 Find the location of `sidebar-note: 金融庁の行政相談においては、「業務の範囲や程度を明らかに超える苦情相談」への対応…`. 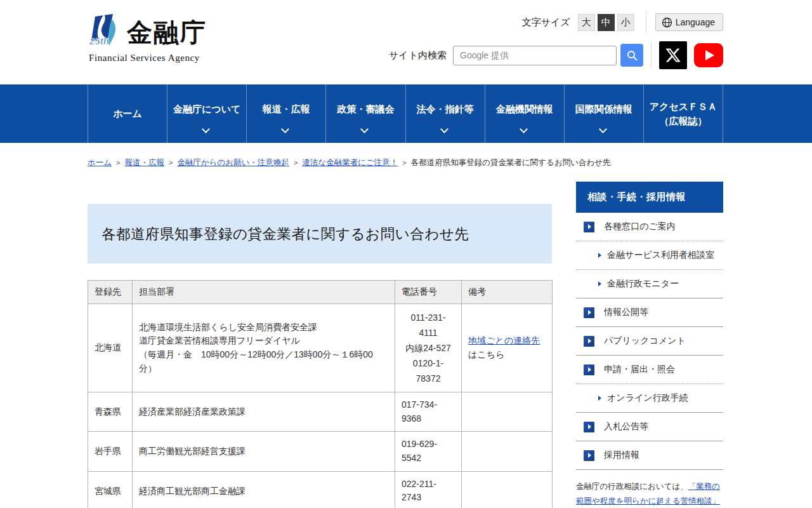

sidebar-note: 金融庁の行政相談においては、「業務の範囲や程度を明らかに超える苦情相談」への対応… is located at coordinates (650, 494).